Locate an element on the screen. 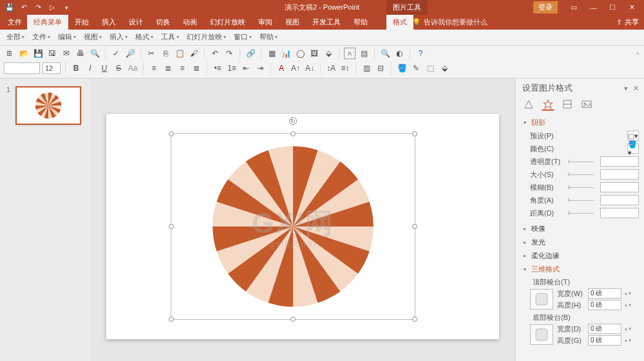  color-dropdown: 🪣▾ is located at coordinates (633, 149).